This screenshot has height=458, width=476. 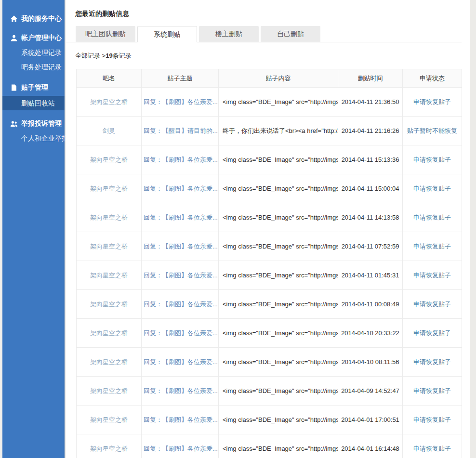 I want to click on sidebar-section: 我的服务中心, so click(x=34, y=19).